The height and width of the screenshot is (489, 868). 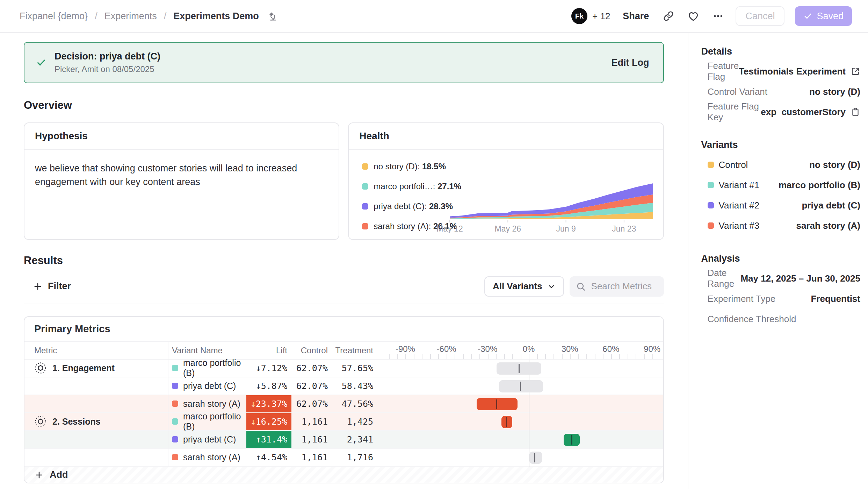 What do you see at coordinates (781, 185) in the screenshot?
I see `variant-row: Variant #1marco portfolio (B)` at bounding box center [781, 185].